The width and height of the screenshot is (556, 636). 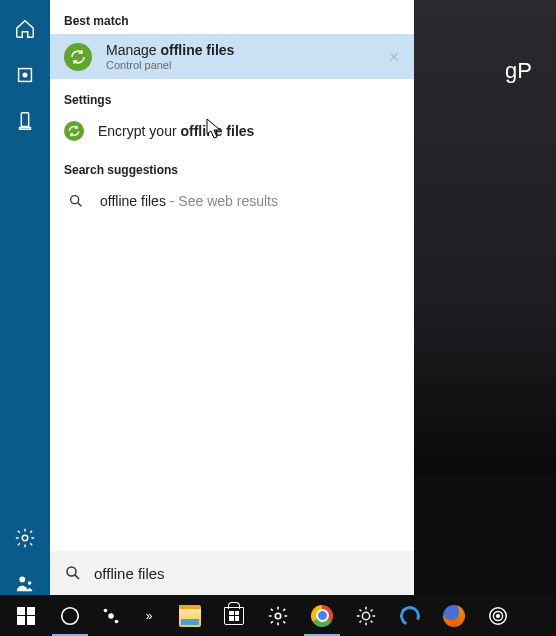 I want to click on best-match-title: Manage offline files, so click(x=170, y=50).